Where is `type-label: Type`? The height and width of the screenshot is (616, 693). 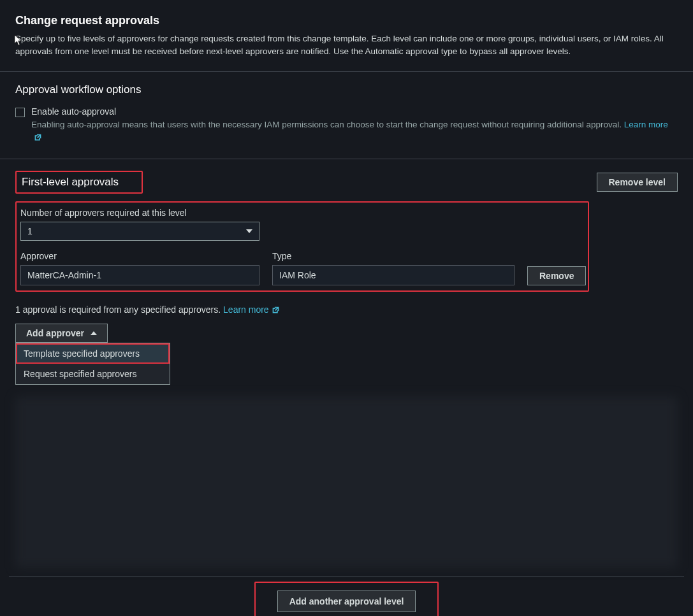 type-label: Type is located at coordinates (393, 256).